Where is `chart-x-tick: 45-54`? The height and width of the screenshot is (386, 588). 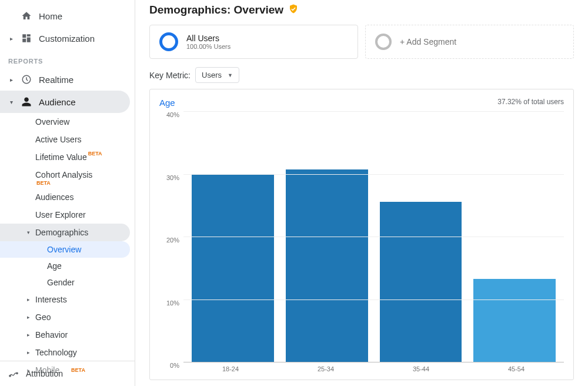 chart-x-tick: 45-54 is located at coordinates (516, 369).